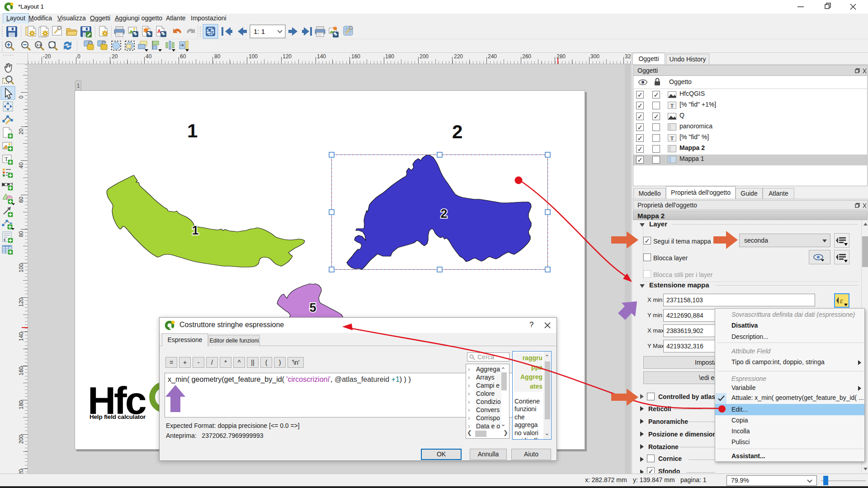 The width and height of the screenshot is (868, 488). I want to click on svg-text: 1: 1, so click(259, 32).